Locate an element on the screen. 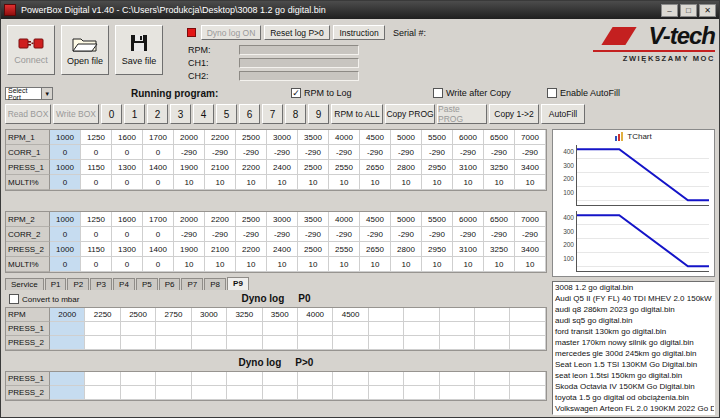 This screenshot has width=720, height=418. grid-cell: 2550 is located at coordinates (344, 168).